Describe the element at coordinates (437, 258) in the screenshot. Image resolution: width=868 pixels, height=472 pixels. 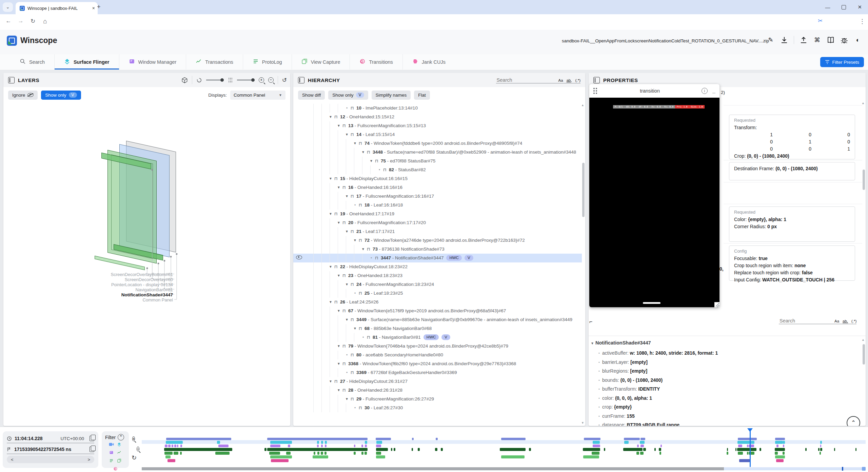
I see `hierarchy-row-3447: •⊓3447 - NotificationShade#3447HWCV` at that location.